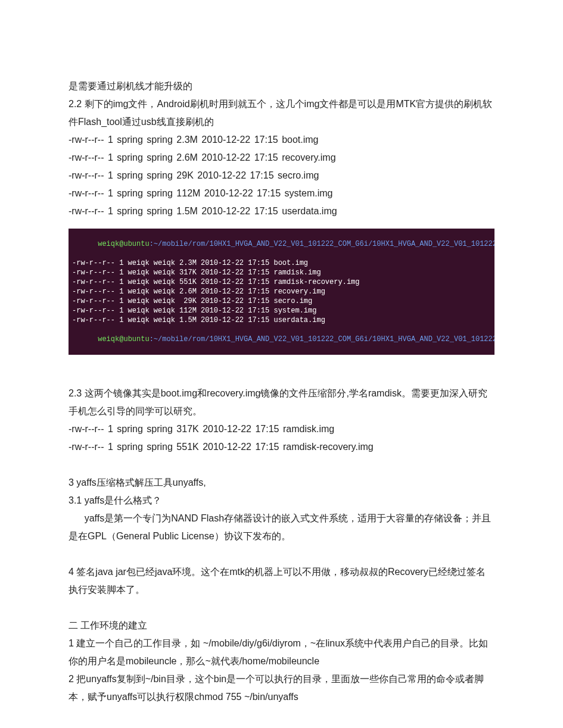  I want to click on terminal-row: -rw-r--r-- 1 weiqk weiqk 317K 2010-12-22…, so click(281, 273).